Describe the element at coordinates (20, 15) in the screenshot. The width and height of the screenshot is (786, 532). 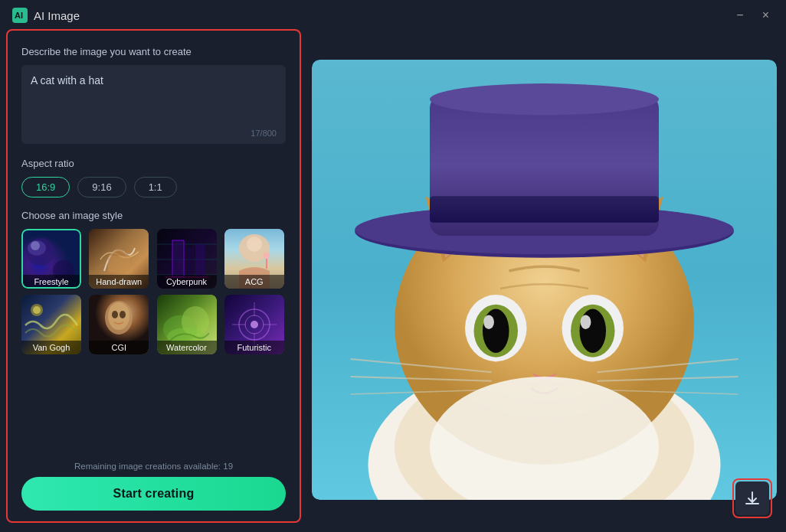
I see `app-icon: AI` at that location.